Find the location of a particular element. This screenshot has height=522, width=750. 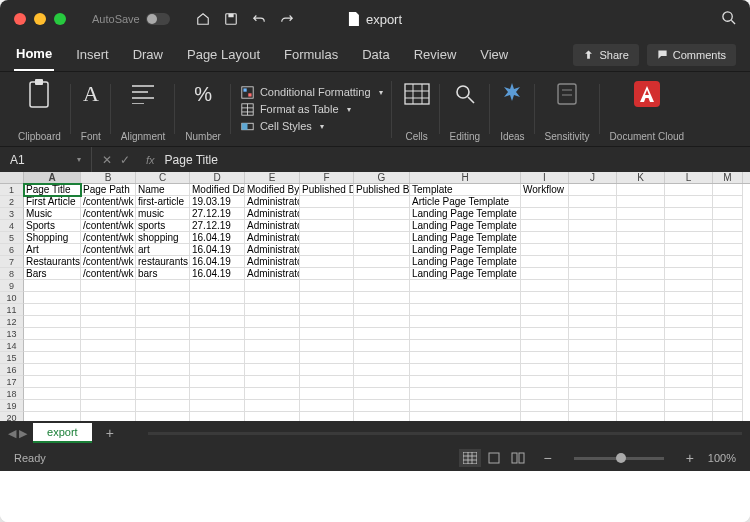

cell-G18 is located at coordinates (382, 394).